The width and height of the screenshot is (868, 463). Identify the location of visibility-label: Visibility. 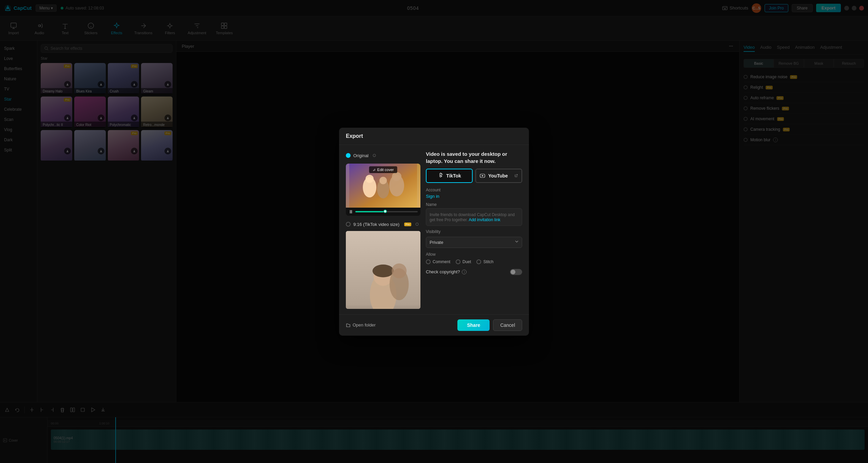
(474, 232).